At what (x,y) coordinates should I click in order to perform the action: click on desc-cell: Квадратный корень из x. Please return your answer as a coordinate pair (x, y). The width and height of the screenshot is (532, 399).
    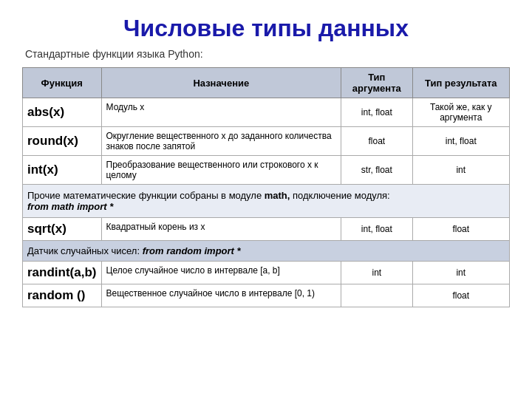
    Looking at the image, I should click on (222, 229).